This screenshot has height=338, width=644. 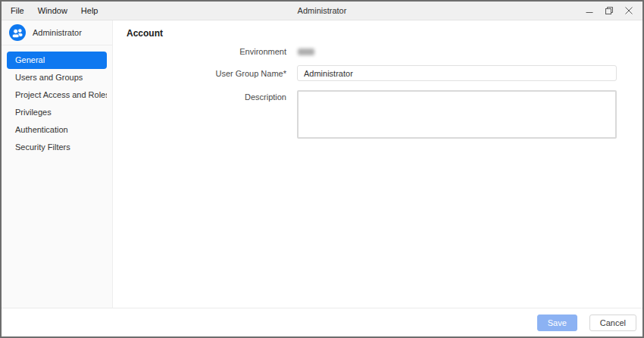 What do you see at coordinates (53, 11) in the screenshot?
I see `menu-window: Window` at bounding box center [53, 11].